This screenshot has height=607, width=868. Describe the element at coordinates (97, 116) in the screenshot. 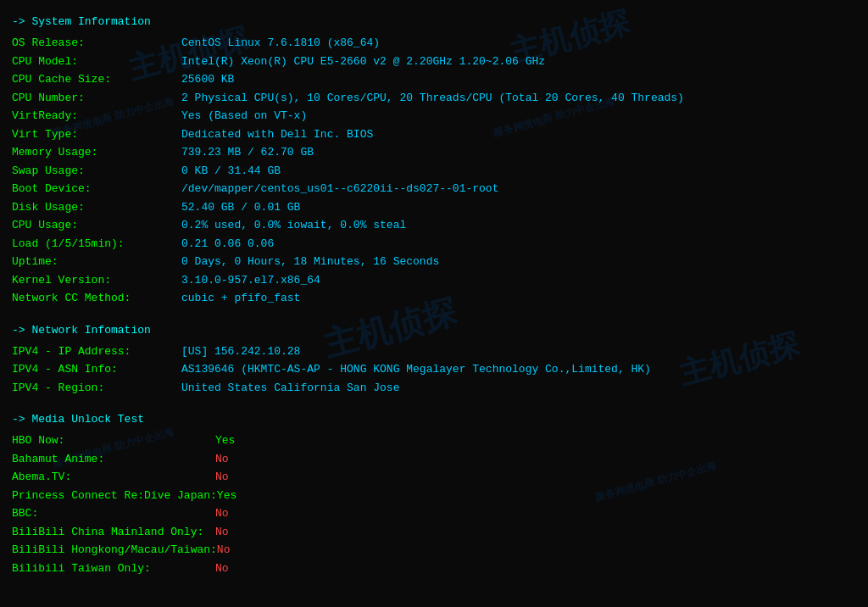

I see `row-label: VirtReady:` at that location.